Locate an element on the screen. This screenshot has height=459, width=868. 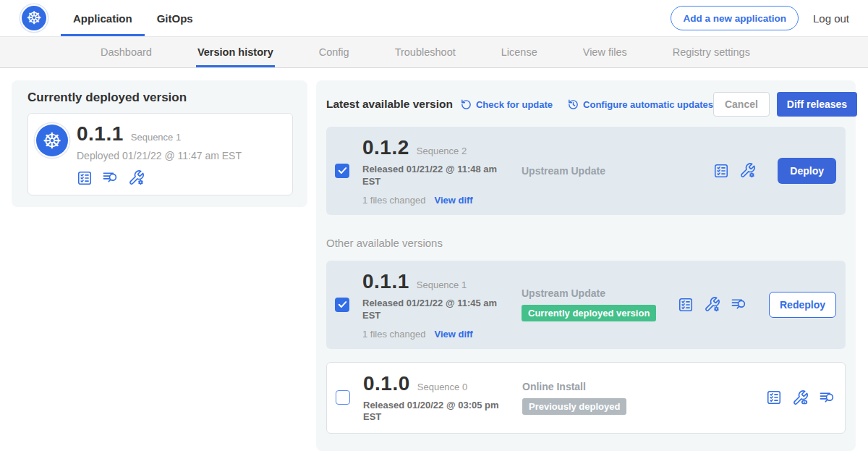
currently-deployed-badge: Currently deployed version is located at coordinates (589, 313).